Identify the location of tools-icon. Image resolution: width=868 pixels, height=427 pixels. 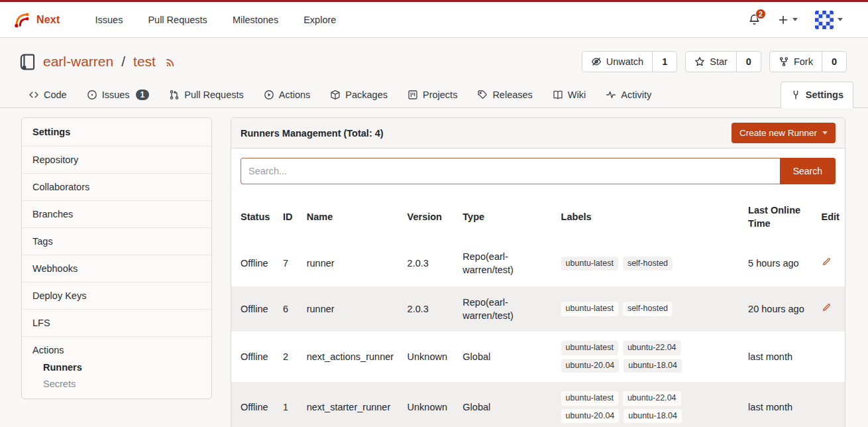
(796, 95).